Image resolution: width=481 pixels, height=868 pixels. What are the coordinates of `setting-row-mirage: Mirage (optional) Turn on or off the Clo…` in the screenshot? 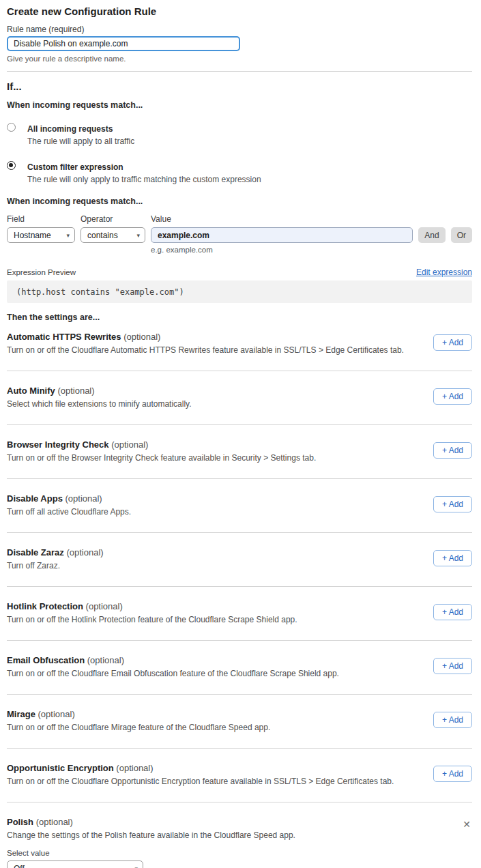 It's located at (239, 722).